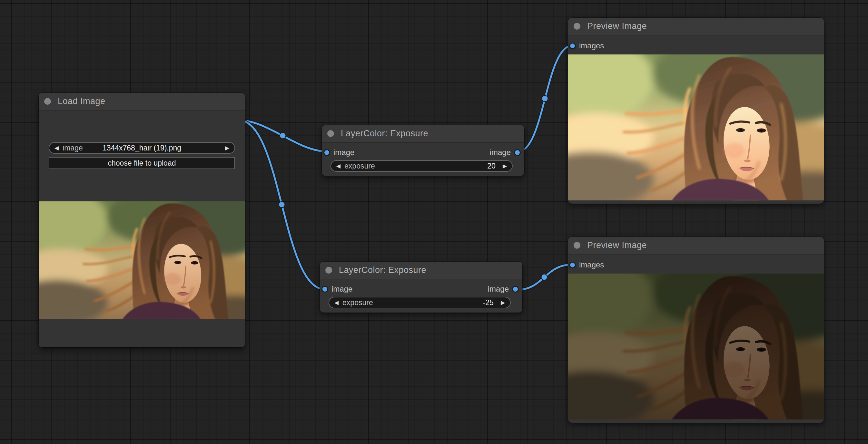  I want to click on link-exposure-top-to-preview-top, so click(545, 99).